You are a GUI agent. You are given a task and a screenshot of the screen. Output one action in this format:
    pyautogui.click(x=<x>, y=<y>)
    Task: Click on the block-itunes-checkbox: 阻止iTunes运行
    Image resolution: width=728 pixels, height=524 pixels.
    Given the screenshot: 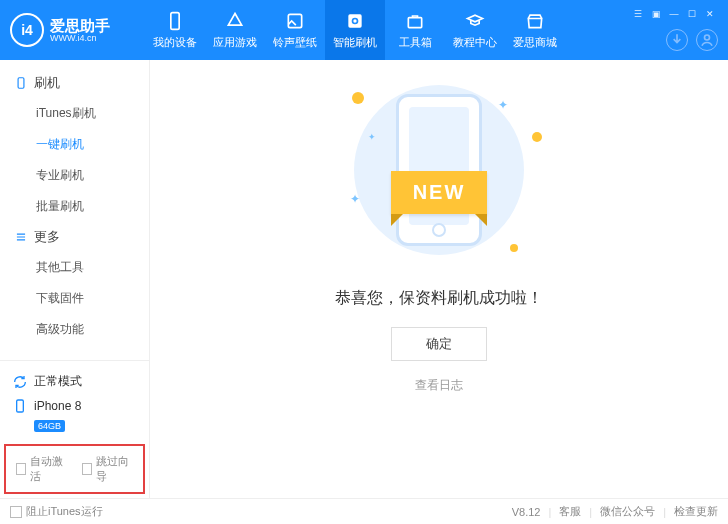 What is the action you would take?
    pyautogui.click(x=56, y=512)
    